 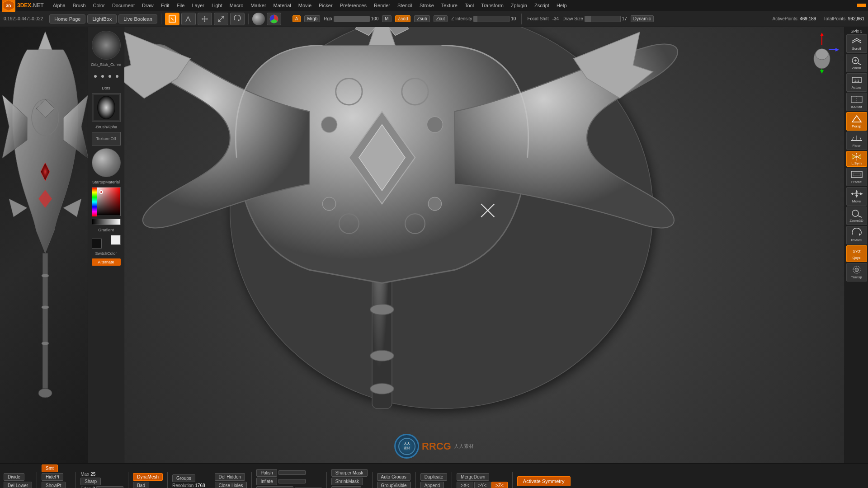 I want to click on menu-tool: Tool, so click(x=469, y=5).